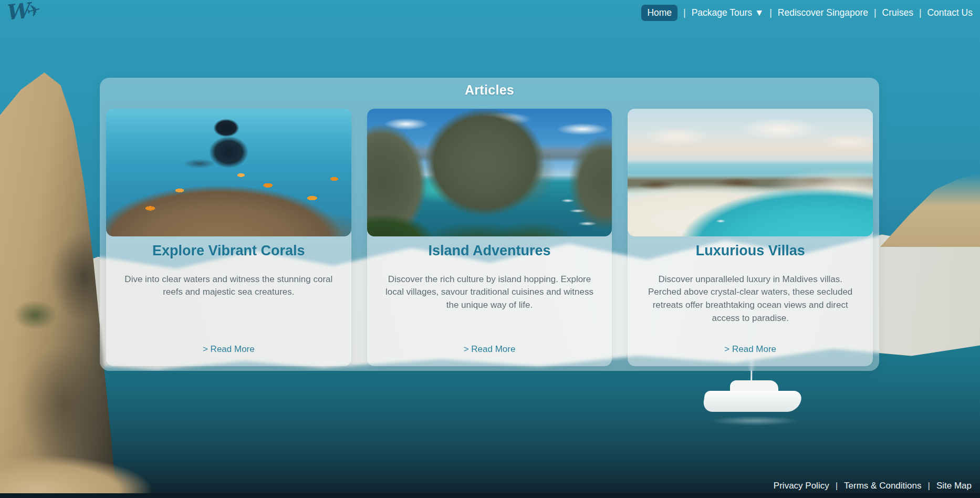 The image size is (980, 498). I want to click on card-title: Explore Vibrant Corals, so click(229, 251).